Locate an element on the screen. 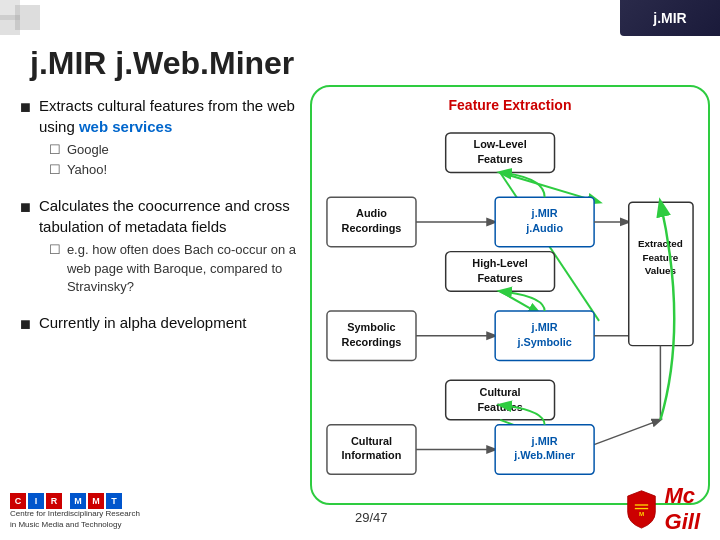 The image size is (720, 540). svg-text: j.Symbolic is located at coordinates (544, 342).